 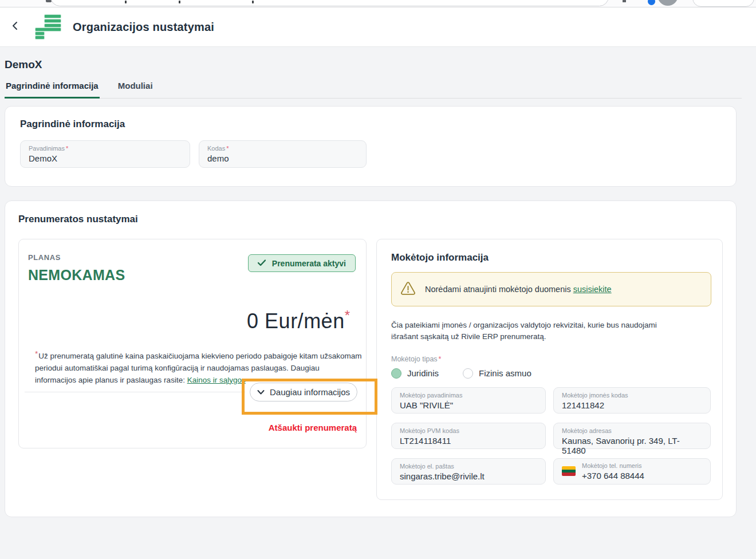 I want to click on payer-name-field: Mokėtojo pavadinimas UAB "RIVILĖ", so click(x=468, y=400).